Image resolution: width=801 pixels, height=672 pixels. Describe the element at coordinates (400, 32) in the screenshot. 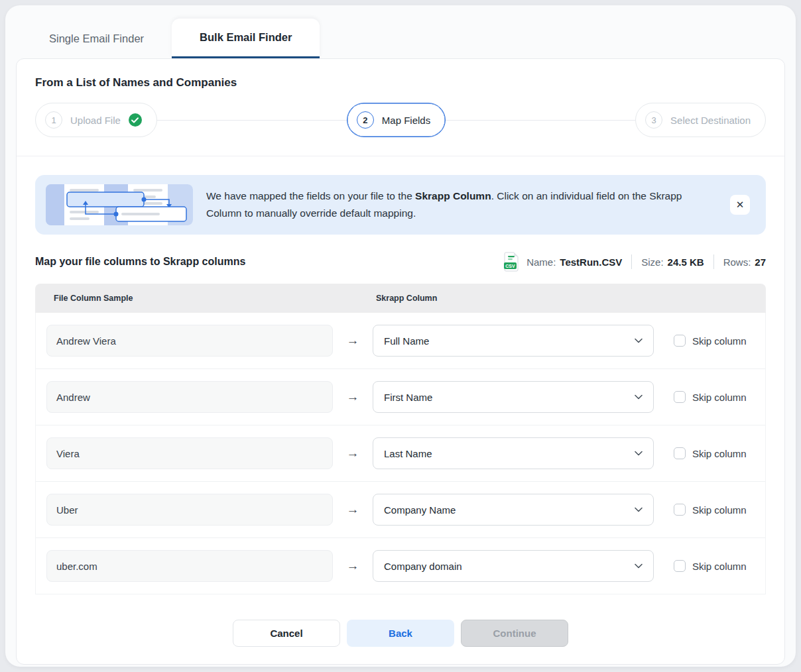

I see `tab-strip: Single Email Finder Bulk Email Finder` at that location.